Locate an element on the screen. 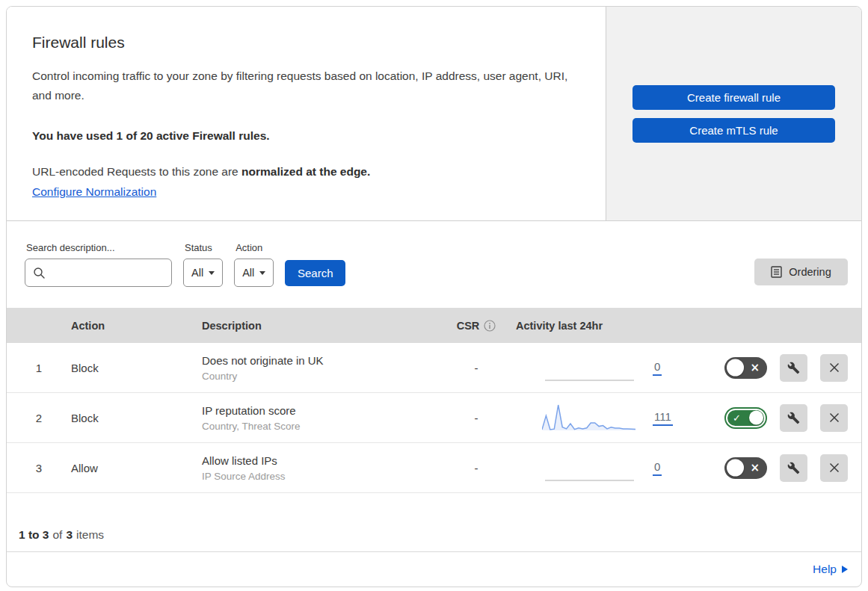 The image size is (868, 591). usage-notice: You have used 1 of 20 active Firewall ru… is located at coordinates (304, 136).